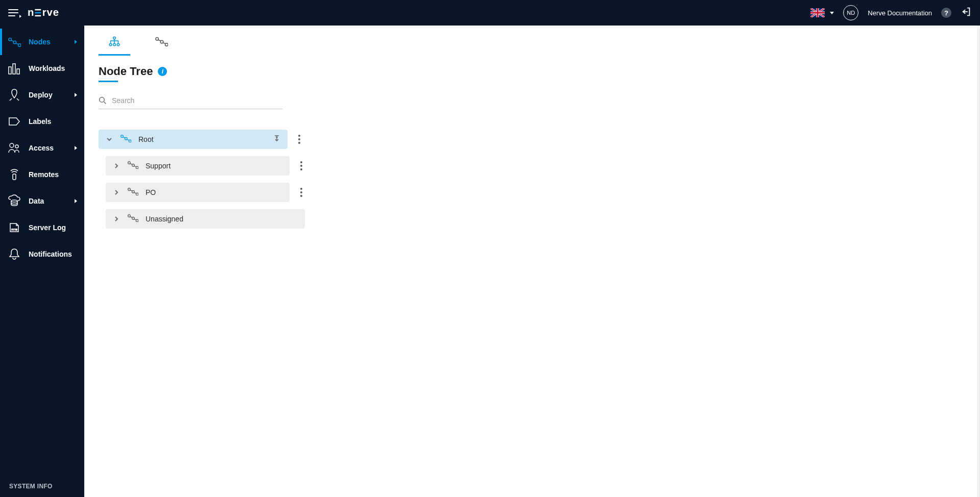 The height and width of the screenshot is (497, 980). What do you see at coordinates (202, 139) in the screenshot?
I see `node-label: Root` at bounding box center [202, 139].